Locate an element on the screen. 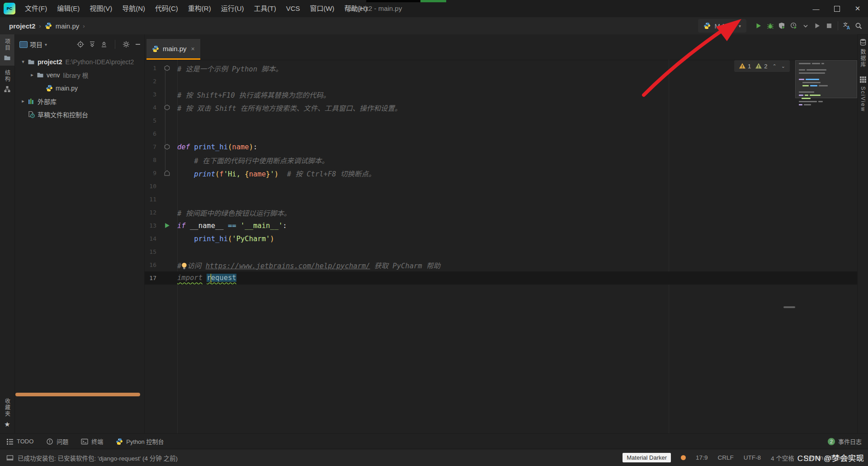 The image size is (868, 466). code-line-5: 5 is located at coordinates (501, 120).